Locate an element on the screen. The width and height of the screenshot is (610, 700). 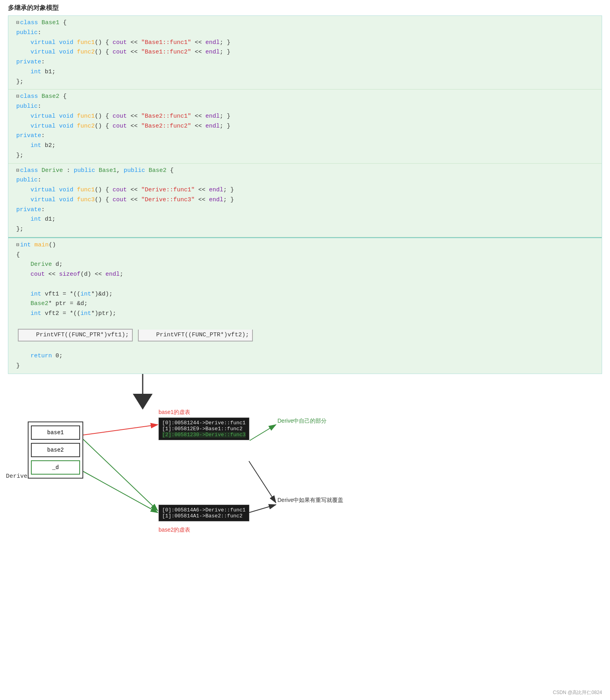
memory-layout-container: Derive base1 base2 _d is located at coordinates (55, 450).